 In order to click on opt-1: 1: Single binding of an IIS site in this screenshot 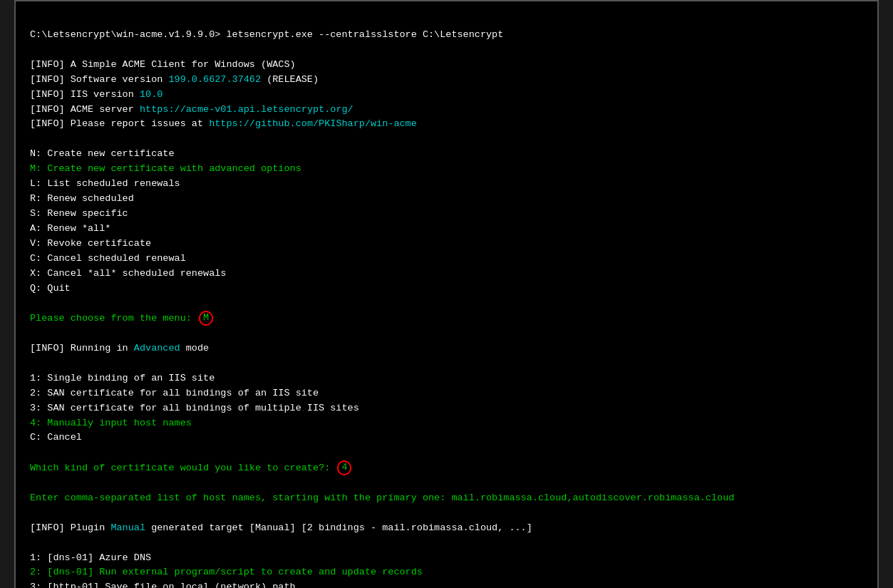, I will do `click(123, 378)`.